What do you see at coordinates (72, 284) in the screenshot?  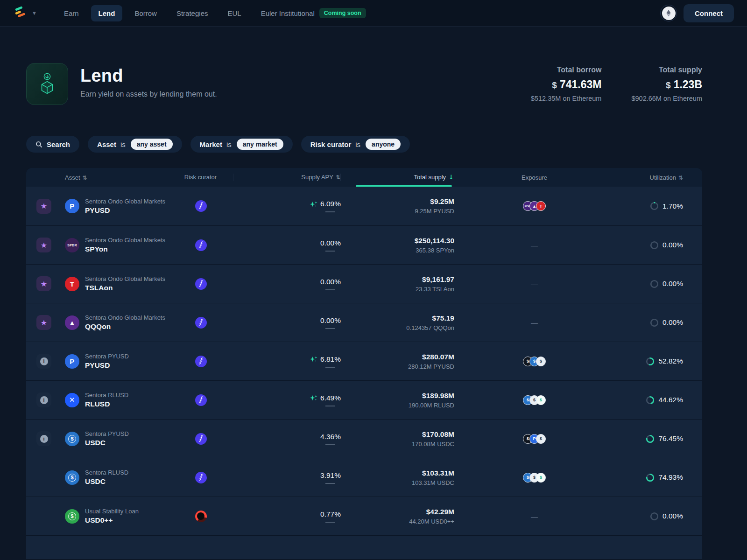 I see `asset-icon: T` at bounding box center [72, 284].